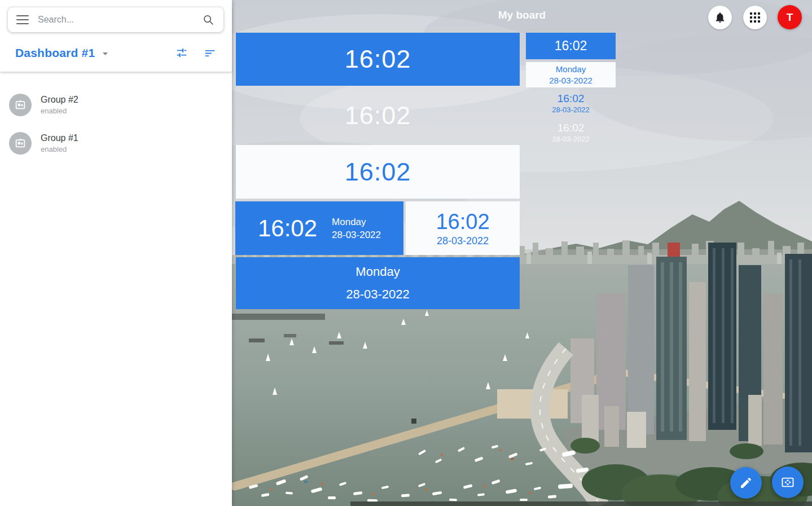  I want to click on sort-button, so click(210, 53).